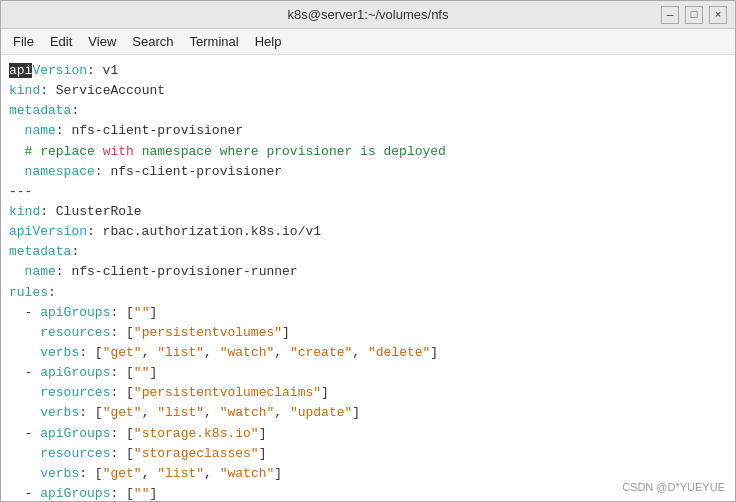 This screenshot has width=736, height=502. What do you see at coordinates (268, 42) in the screenshot?
I see `menu-help: Help` at bounding box center [268, 42].